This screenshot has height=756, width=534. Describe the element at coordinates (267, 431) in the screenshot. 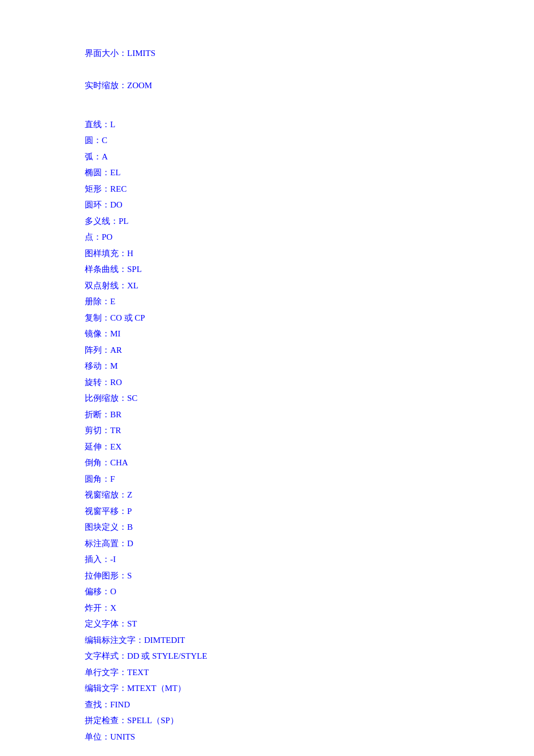

I see `item-trim: 剪切：TR` at that location.